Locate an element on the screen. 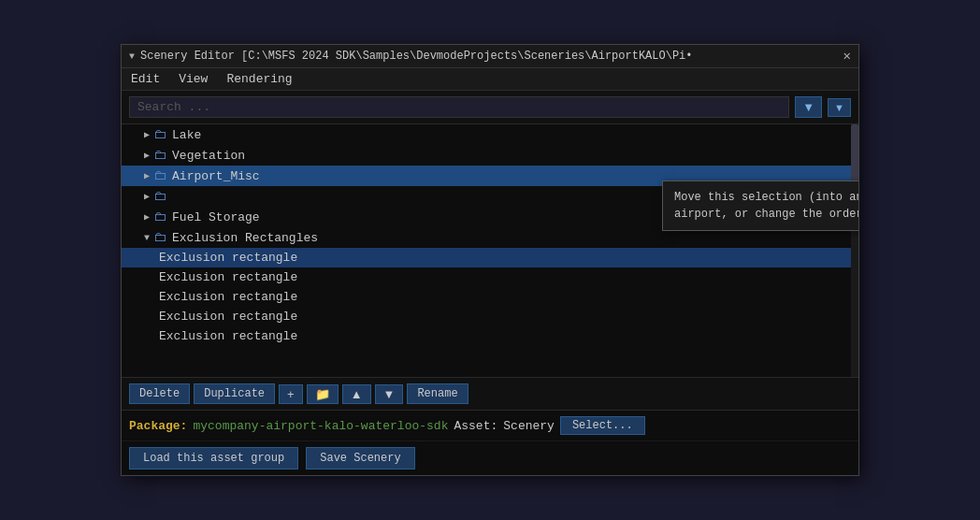 This screenshot has height=520, width=980. tree-item-exclusion-rect-2: Exclusion rectangle is located at coordinates (490, 277).